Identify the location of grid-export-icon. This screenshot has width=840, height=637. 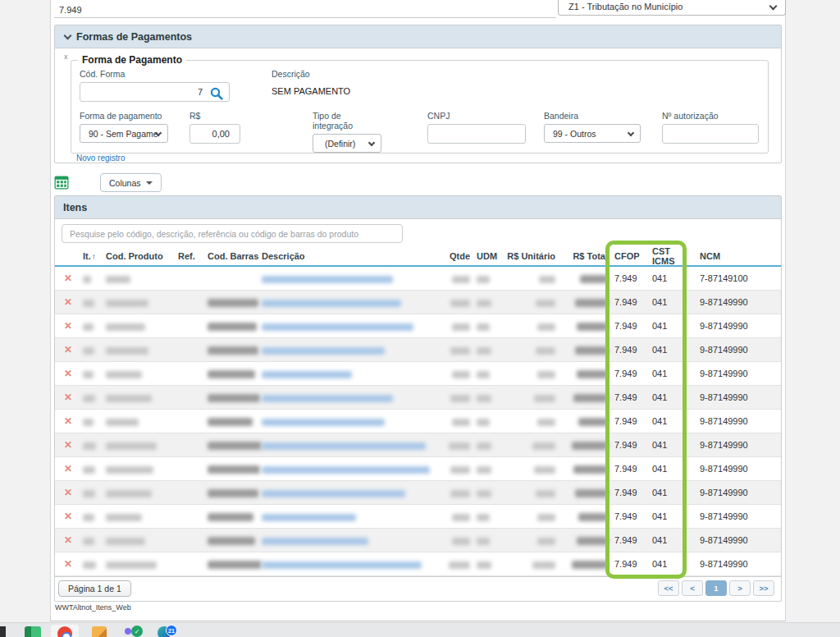
(62, 182).